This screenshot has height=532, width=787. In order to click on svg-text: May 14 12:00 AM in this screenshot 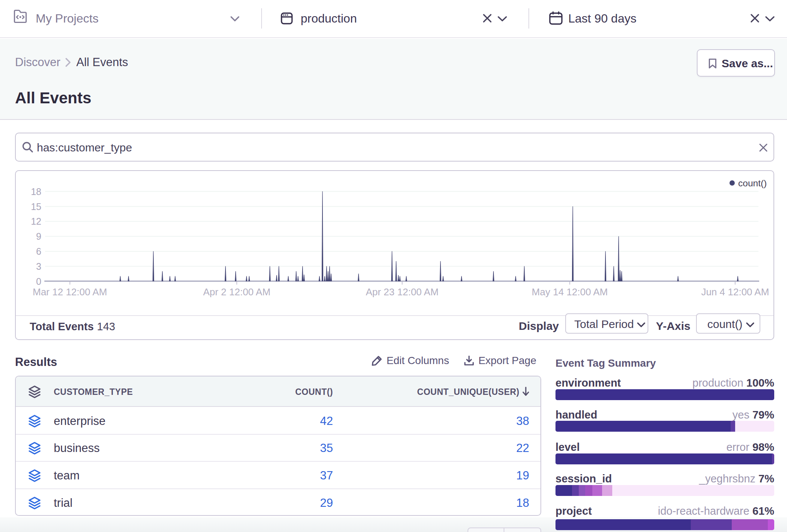, I will do `click(570, 292)`.